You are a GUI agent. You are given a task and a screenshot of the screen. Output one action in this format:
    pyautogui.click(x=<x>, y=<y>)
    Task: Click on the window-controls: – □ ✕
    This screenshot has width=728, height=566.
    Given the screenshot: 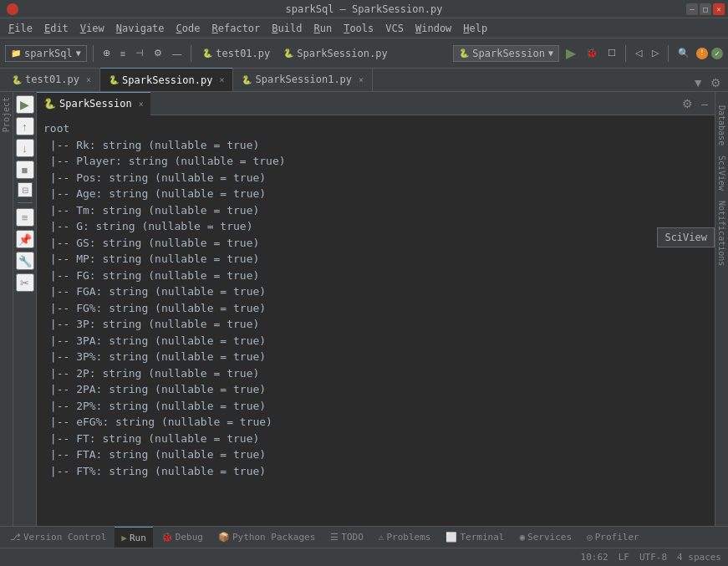 What is the action you would take?
    pyautogui.click(x=705, y=9)
    